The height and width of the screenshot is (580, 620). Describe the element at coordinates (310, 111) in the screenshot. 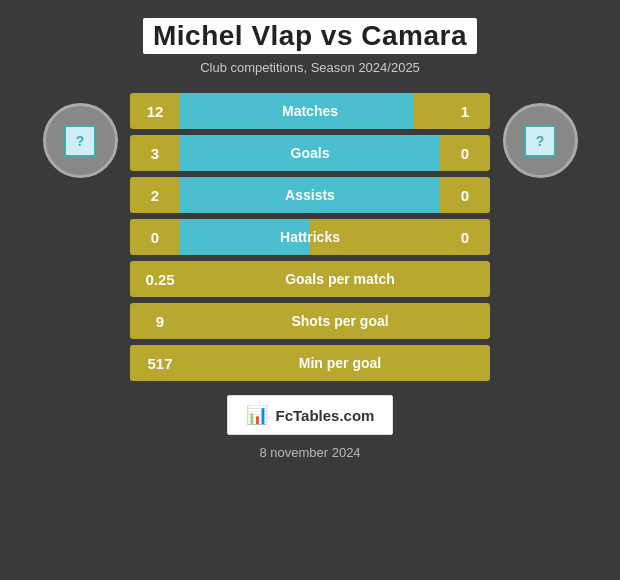

I see `stat-label-area-matches: Matches` at that location.